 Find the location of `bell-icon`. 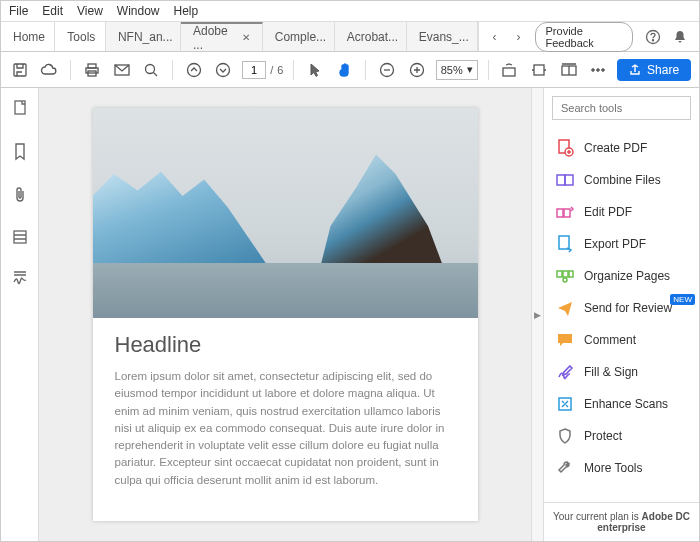

bell-icon is located at coordinates (680, 37).